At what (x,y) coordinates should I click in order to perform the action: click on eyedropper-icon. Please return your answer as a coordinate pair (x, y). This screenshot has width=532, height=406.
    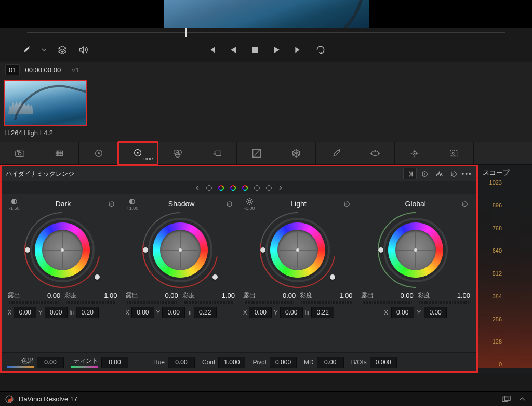
    Looking at the image, I should click on (26, 50).